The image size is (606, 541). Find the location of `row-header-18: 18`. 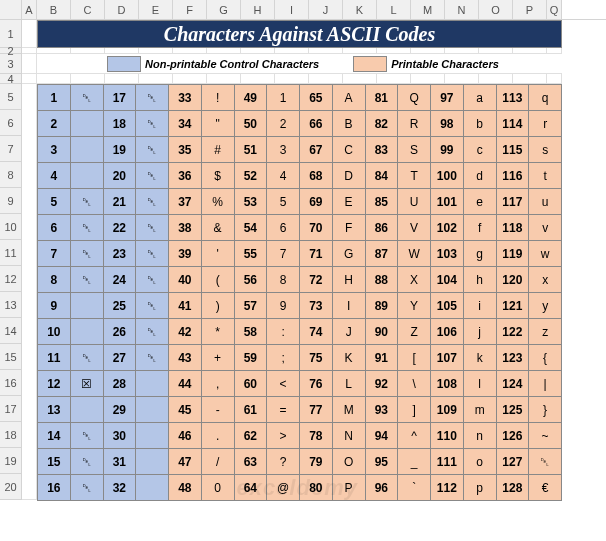

row-header-18: 18 is located at coordinates (11, 435).